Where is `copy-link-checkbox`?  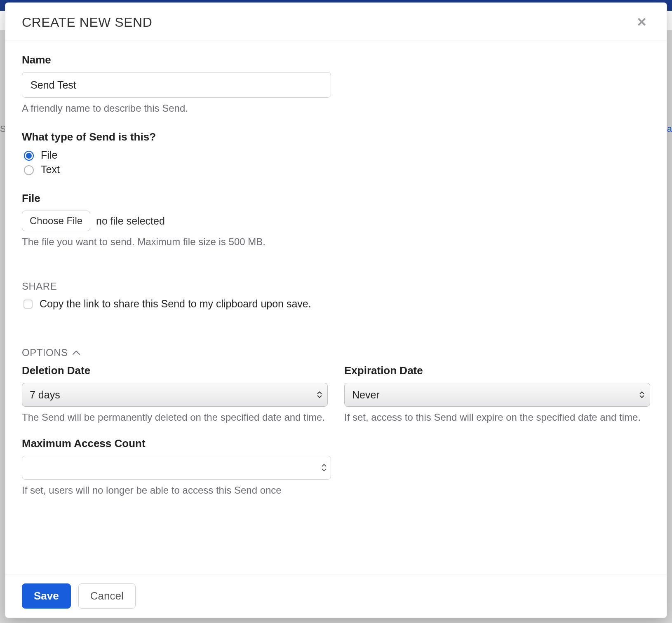
copy-link-checkbox is located at coordinates (28, 304).